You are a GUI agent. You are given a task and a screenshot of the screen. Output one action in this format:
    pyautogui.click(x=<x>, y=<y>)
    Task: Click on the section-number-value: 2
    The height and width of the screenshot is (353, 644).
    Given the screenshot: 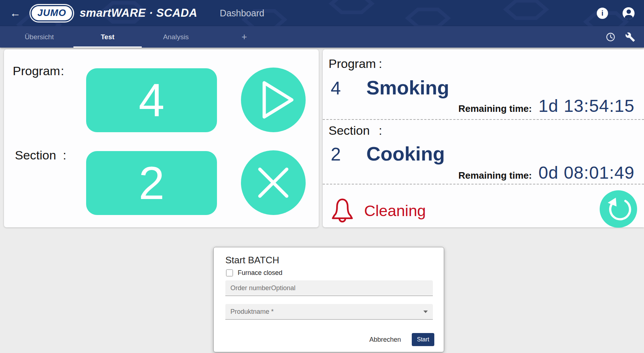 What is the action you would take?
    pyautogui.click(x=151, y=183)
    